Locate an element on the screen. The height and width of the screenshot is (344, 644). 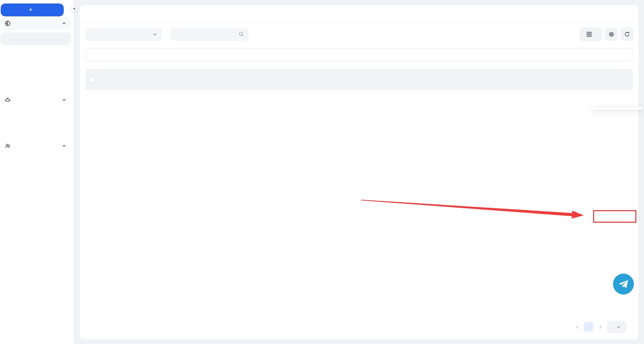
prev-page-button is located at coordinates (577, 327).